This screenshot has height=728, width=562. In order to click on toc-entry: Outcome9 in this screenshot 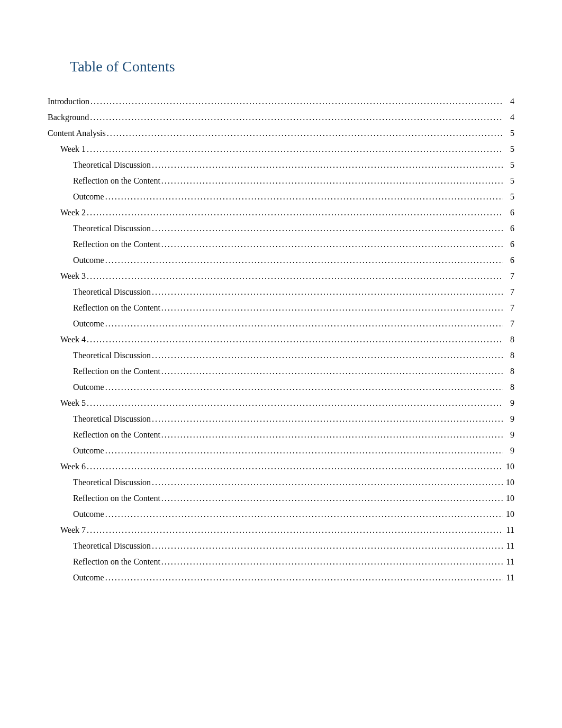, I will do `click(281, 451)`.